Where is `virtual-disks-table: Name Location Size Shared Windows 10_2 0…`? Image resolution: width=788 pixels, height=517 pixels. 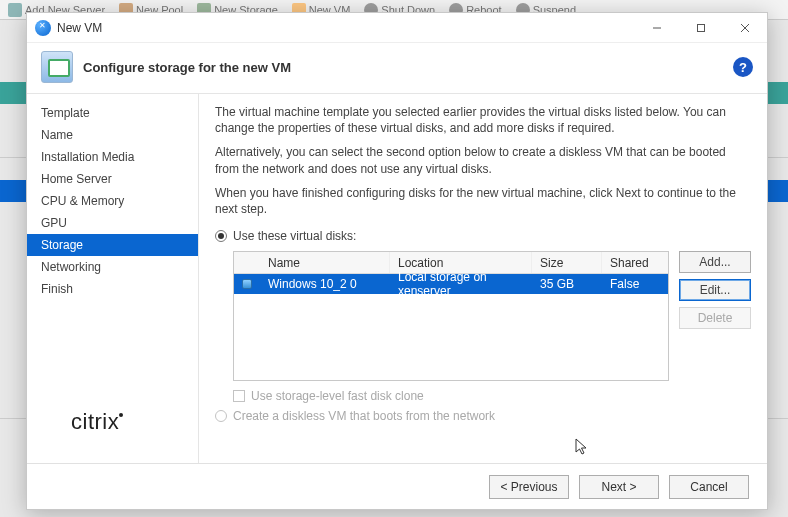
virtual-disks-table: Name Location Size Shared Windows 10_2 0… is located at coordinates (451, 316).